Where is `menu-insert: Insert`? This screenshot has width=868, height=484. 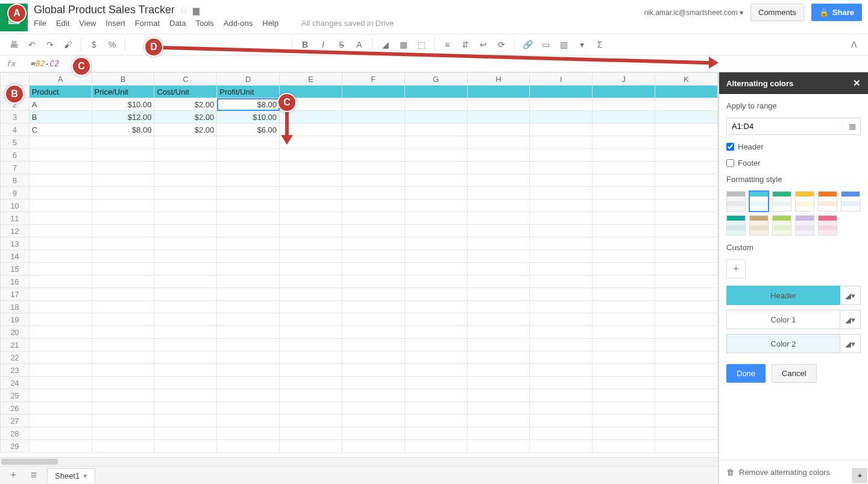 menu-insert: Insert is located at coordinates (116, 23).